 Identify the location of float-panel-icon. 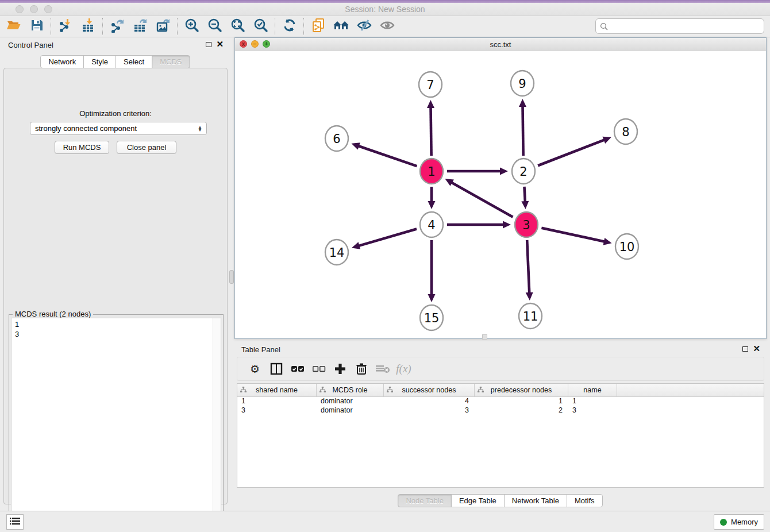
(209, 45).